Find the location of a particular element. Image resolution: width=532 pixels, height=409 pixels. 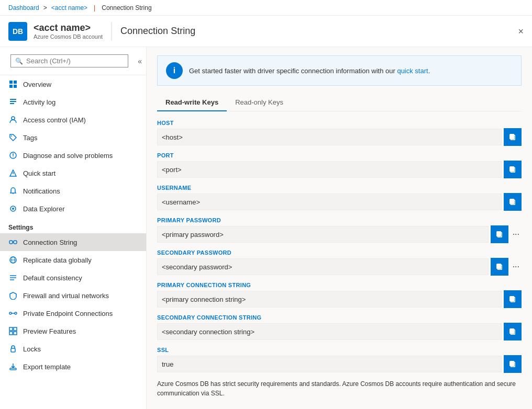

copy-button-host is located at coordinates (513, 137).